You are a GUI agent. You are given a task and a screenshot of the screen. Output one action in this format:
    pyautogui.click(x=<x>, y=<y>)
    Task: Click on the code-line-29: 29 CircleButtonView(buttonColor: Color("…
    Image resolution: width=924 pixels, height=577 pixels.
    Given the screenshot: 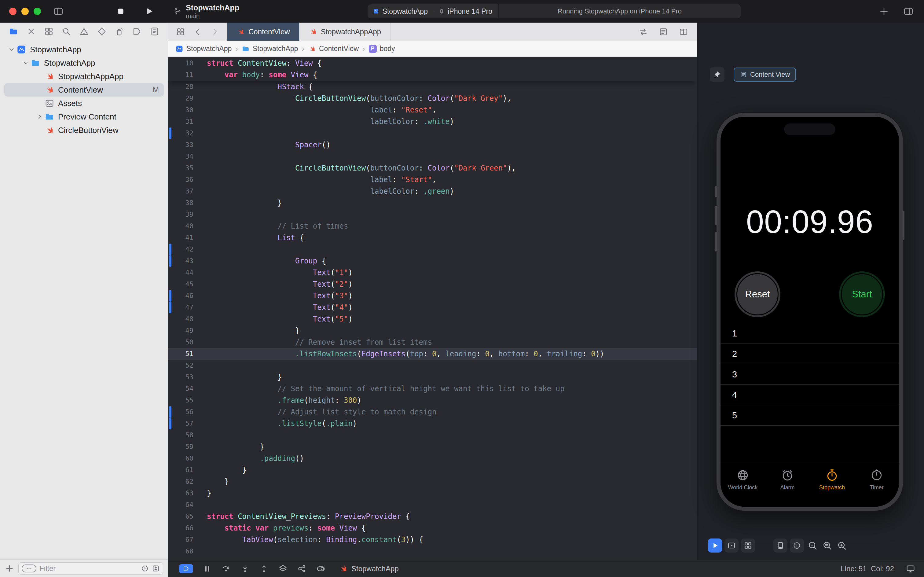 What is the action you would take?
    pyautogui.click(x=433, y=98)
    